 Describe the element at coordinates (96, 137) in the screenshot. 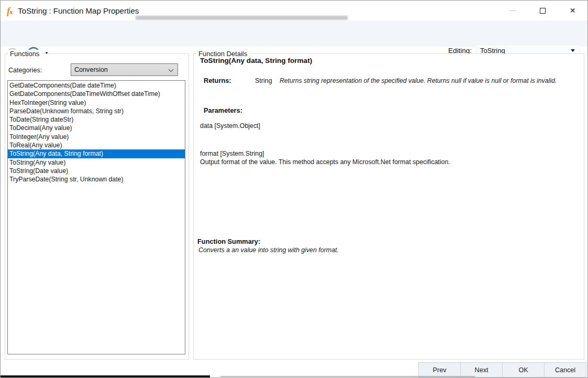

I see `function-list-item: ToInteger(Any value)` at that location.